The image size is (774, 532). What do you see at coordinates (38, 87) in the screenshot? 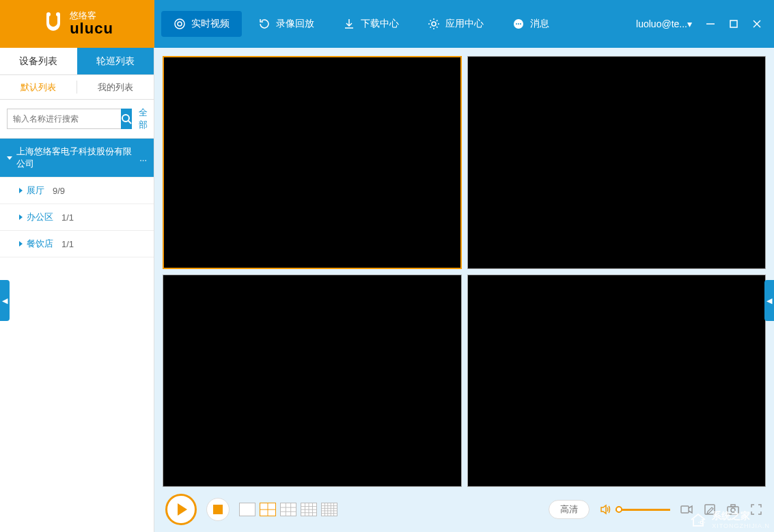
I see `subtab-default-list: 默认列表` at bounding box center [38, 87].